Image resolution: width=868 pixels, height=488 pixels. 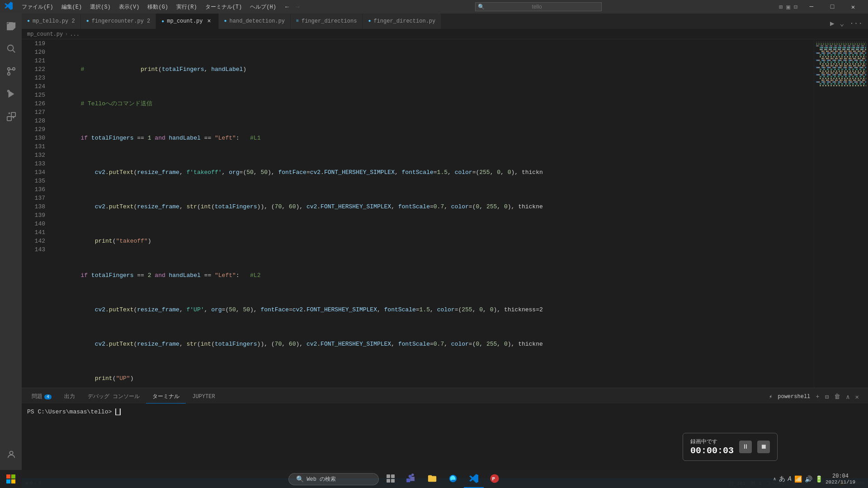 I want to click on breadcrumb-more: ..., so click(x=75, y=34).